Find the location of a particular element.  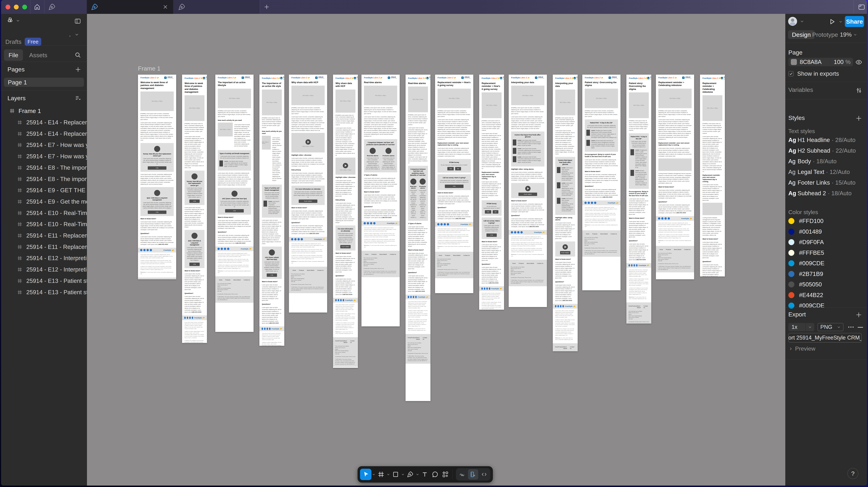

toggle-sidebar-icon is located at coordinates (78, 21).